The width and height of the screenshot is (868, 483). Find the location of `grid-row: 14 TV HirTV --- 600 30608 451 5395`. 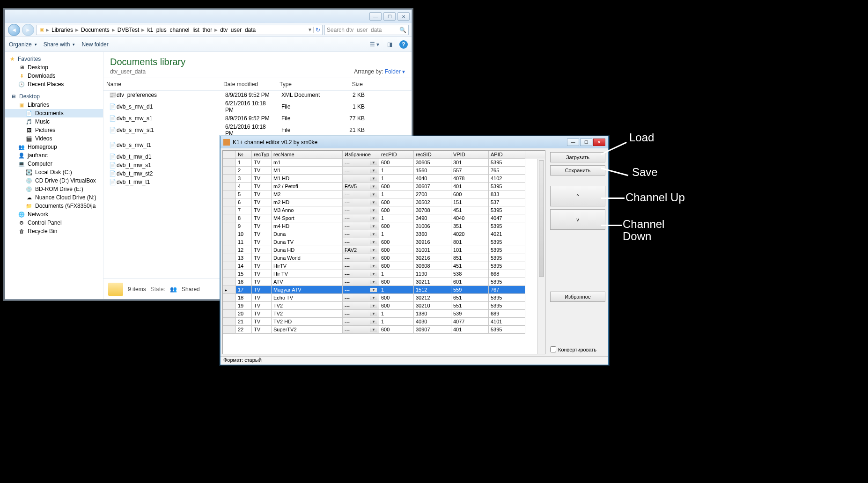

grid-row: 14 TV HirTV --- 600 30608 451 5395 is located at coordinates (384, 266).